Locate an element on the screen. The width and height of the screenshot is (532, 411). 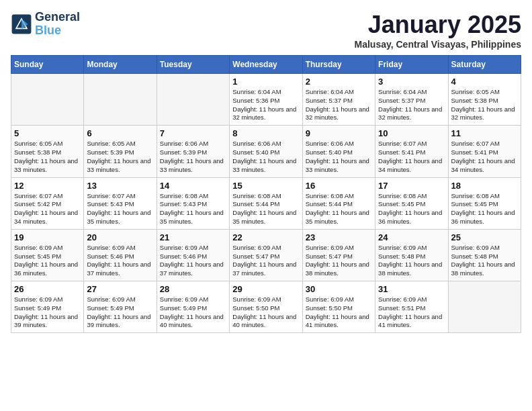
logo-line1: General is located at coordinates (58, 17).